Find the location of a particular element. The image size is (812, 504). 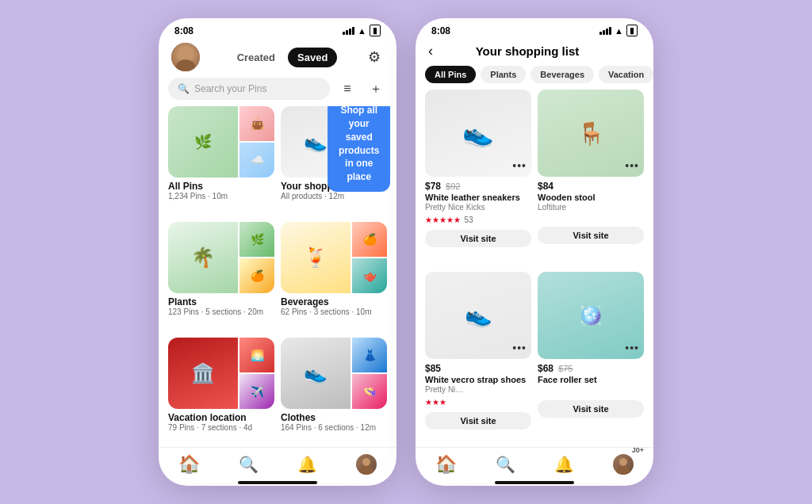

board-meta-shopping: All products · 12m is located at coordinates (334, 197).